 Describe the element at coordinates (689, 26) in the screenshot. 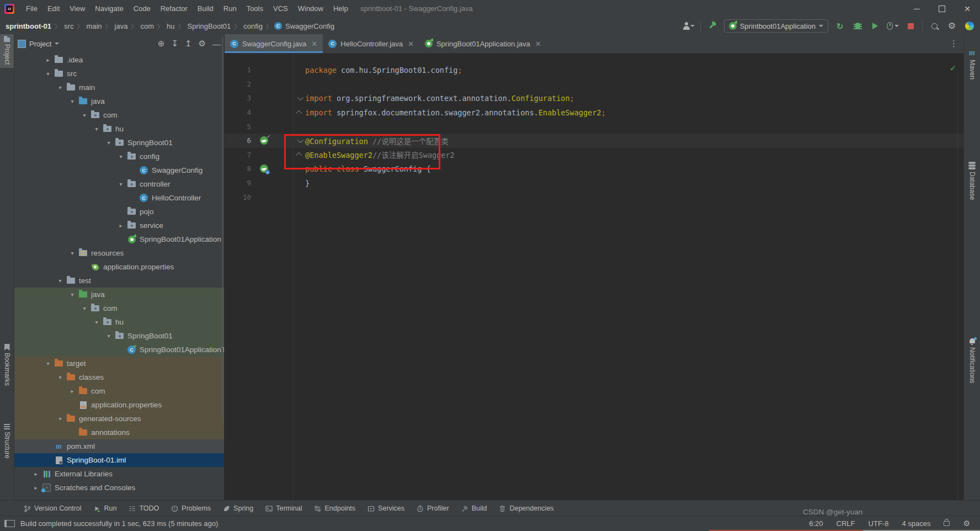

I see `user-account-icon` at that location.